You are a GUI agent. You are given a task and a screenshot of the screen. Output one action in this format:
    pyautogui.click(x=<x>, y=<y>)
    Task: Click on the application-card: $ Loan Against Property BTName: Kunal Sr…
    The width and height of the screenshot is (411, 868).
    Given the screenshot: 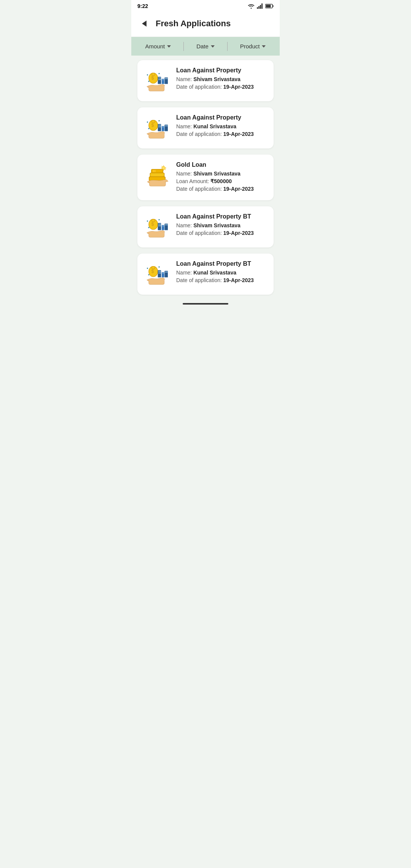 What is the action you would take?
    pyautogui.click(x=206, y=274)
    